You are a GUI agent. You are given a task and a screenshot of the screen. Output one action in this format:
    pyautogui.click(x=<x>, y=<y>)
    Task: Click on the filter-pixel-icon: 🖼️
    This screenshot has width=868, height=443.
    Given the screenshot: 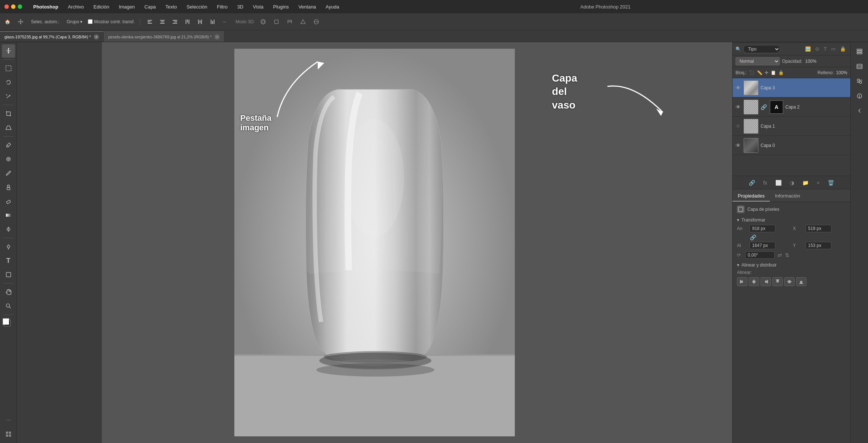 What is the action you would take?
    pyautogui.click(x=808, y=49)
    